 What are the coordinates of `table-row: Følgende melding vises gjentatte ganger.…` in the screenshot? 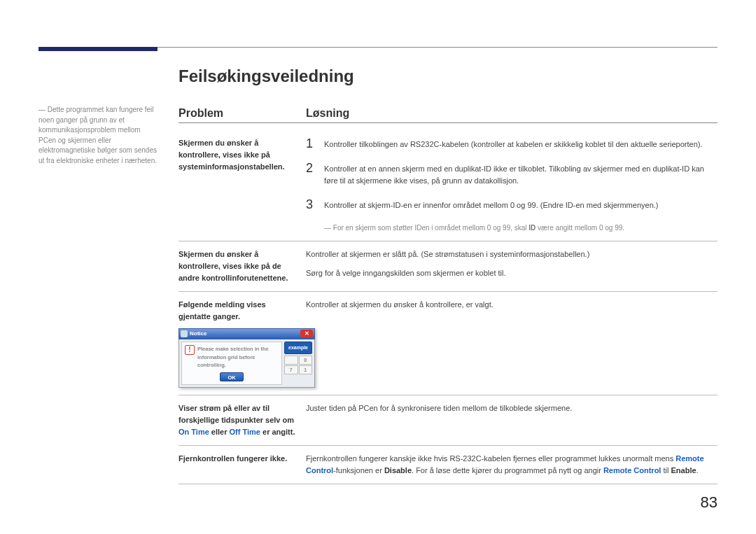 It's located at (448, 344).